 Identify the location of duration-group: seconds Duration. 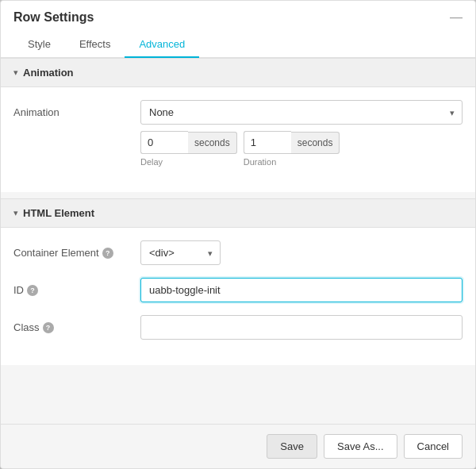
(292, 149).